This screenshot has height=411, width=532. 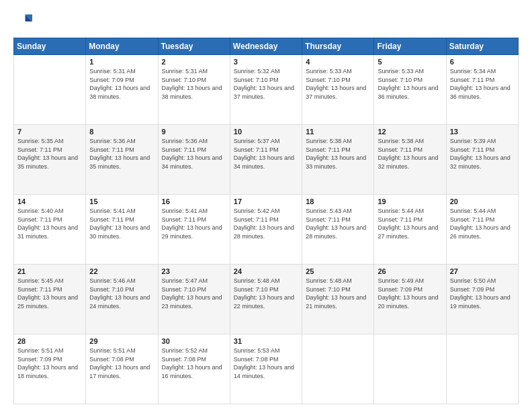 What do you see at coordinates (50, 271) in the screenshot?
I see `day-number: 21` at bounding box center [50, 271].